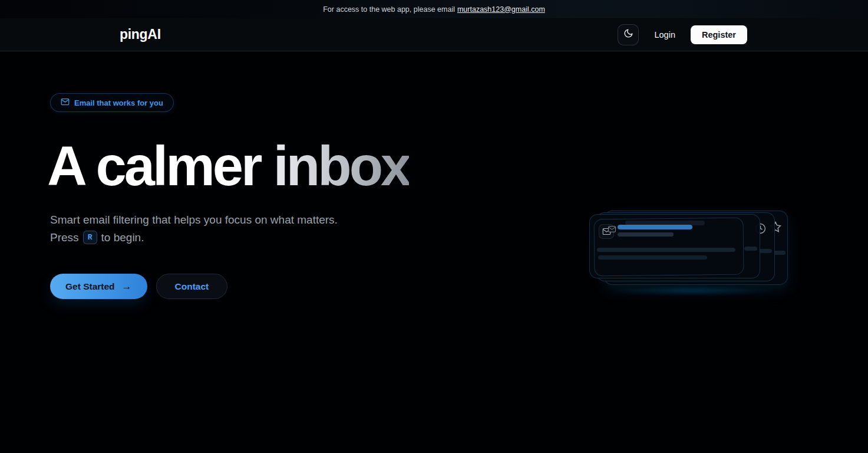 This screenshot has width=868, height=453. What do you see at coordinates (194, 219) in the screenshot?
I see `hero-subtitle-line: Smart email filtering that helps you foc…` at bounding box center [194, 219].